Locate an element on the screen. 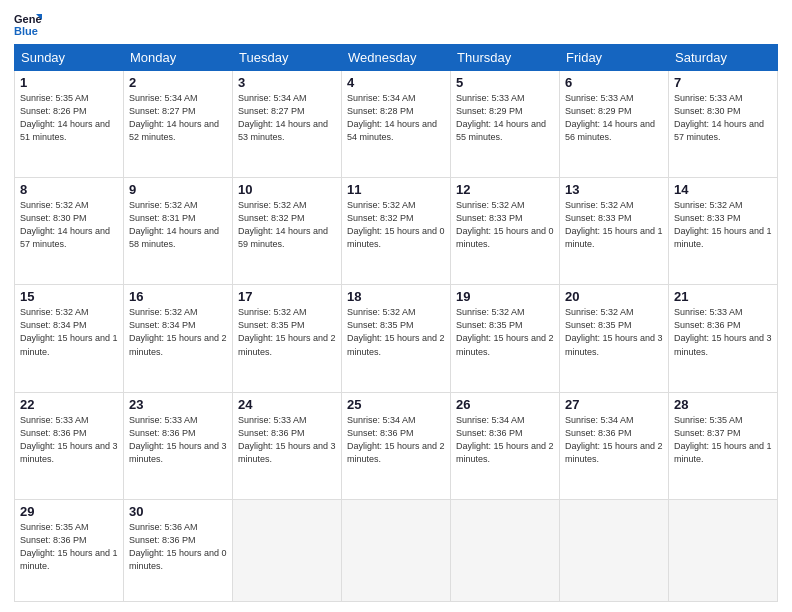 The width and height of the screenshot is (792, 612). calendar-cell: 16Sunrise: 5:32 AMSunset: 8:34 PMDayligh… is located at coordinates (178, 338).